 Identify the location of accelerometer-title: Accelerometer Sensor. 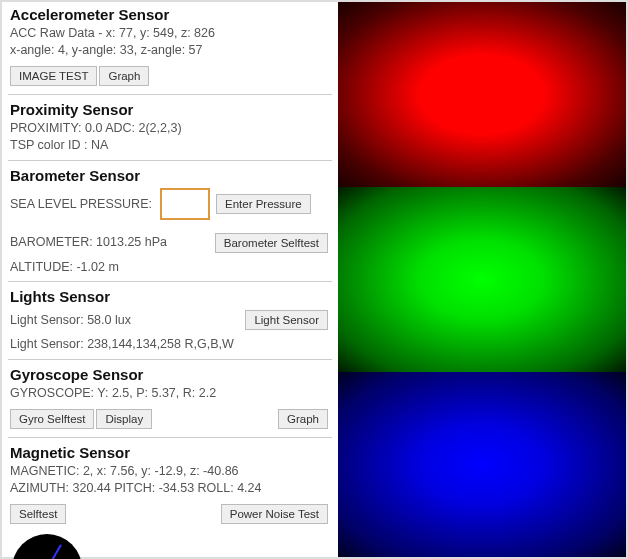
(170, 14).